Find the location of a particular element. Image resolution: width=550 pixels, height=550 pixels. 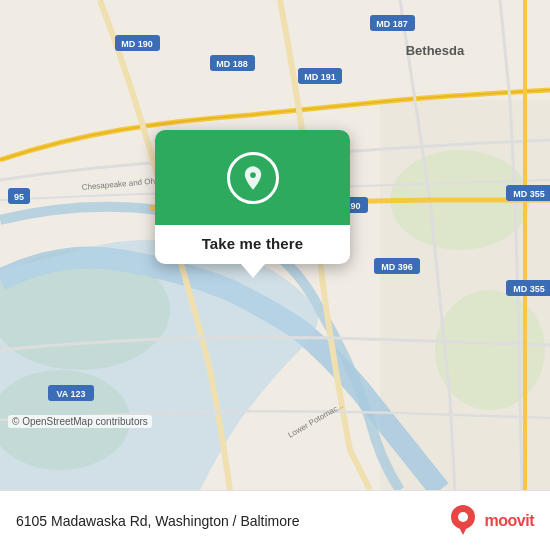

moovit-label-text: moovit is located at coordinates (510, 521).